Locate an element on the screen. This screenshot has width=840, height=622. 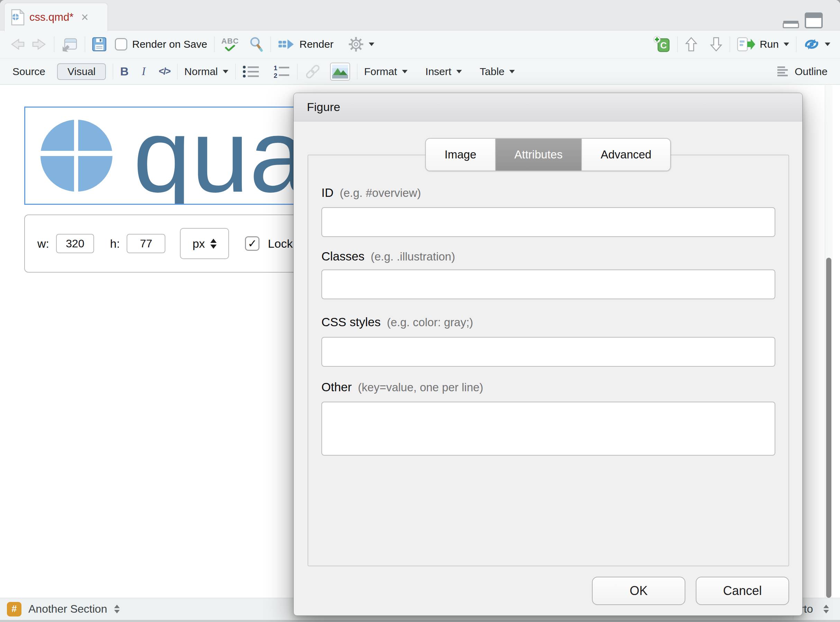
close-icon: × is located at coordinates (84, 17).